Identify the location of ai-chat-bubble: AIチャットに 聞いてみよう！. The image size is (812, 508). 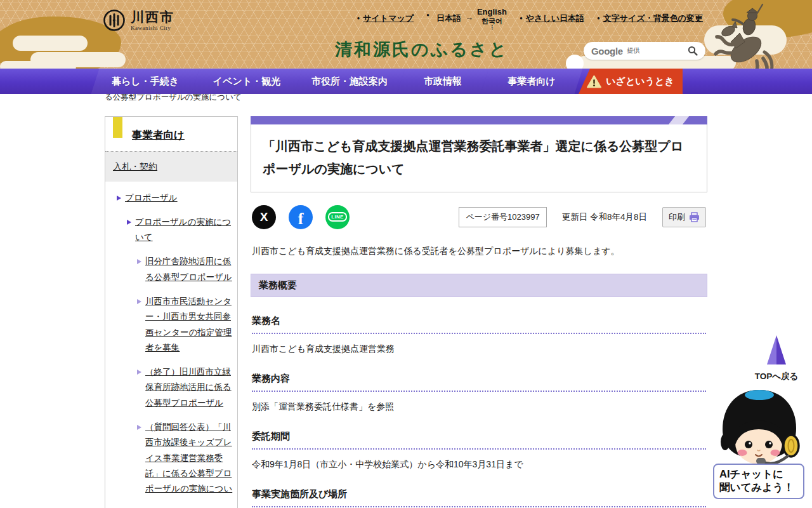
(759, 481).